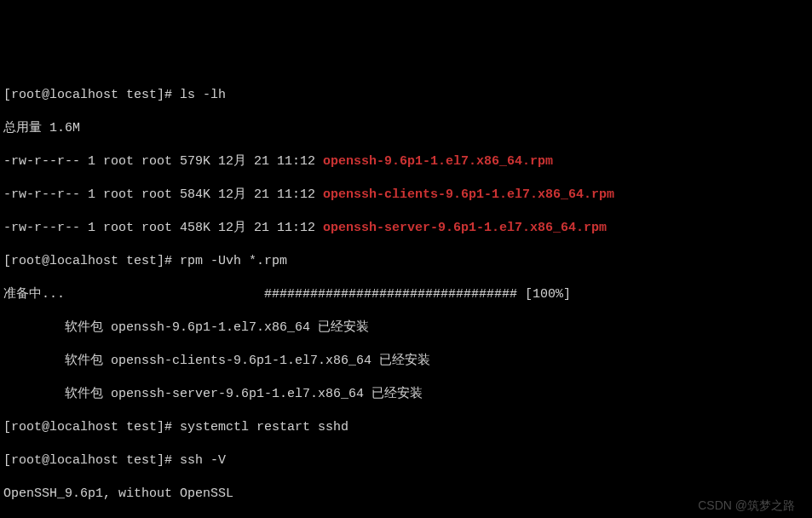 This screenshot has height=518, width=812. What do you see at coordinates (469, 194) in the screenshot?
I see `filename: openssh-clients-9.6p1-1.el7.x86_64.rpm` at bounding box center [469, 194].